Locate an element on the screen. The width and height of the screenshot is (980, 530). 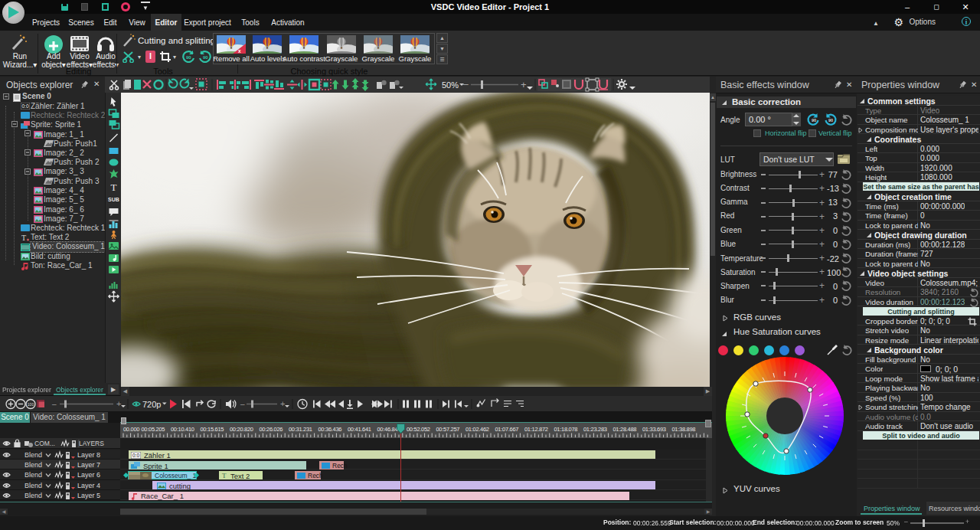
svg-text: x is located at coordinates (240, 51).